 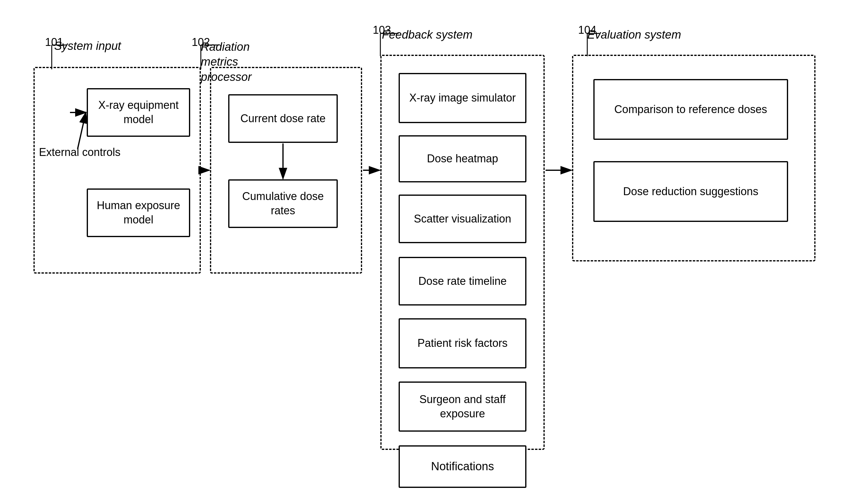 I want to click on notifications-box: Notifications, so click(x=462, y=467).